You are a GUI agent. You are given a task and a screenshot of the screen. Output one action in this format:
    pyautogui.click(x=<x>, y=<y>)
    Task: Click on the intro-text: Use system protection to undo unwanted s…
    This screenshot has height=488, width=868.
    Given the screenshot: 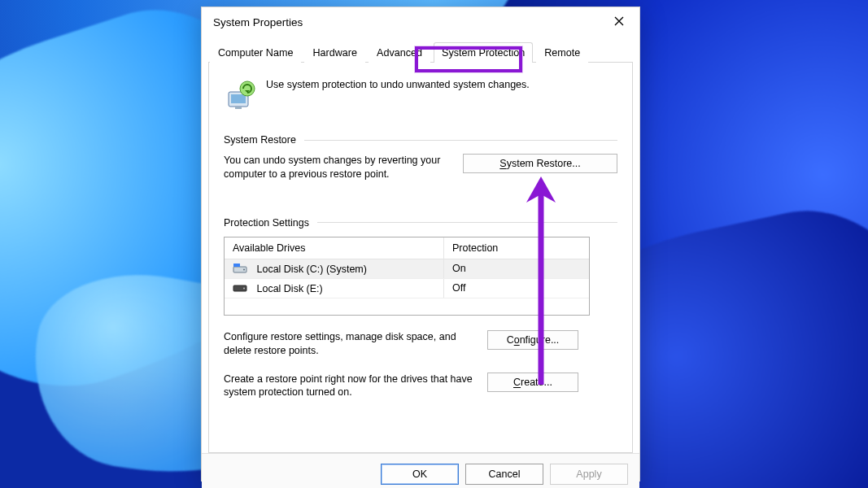 What is the action you would take?
    pyautogui.click(x=398, y=85)
    